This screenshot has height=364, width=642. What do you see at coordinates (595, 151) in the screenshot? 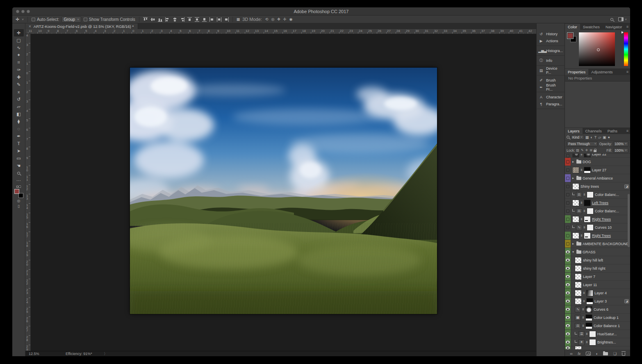
I see `lock-all-icon` at bounding box center [595, 151].